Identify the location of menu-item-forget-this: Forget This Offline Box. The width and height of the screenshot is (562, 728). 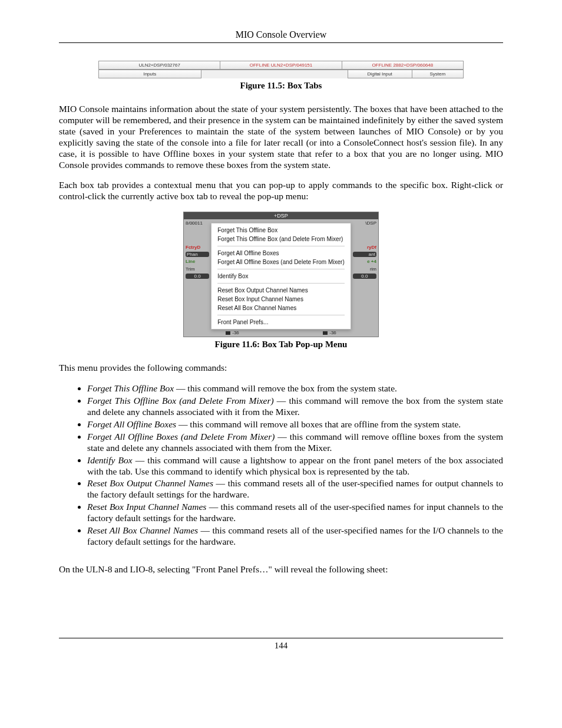
(280, 230).